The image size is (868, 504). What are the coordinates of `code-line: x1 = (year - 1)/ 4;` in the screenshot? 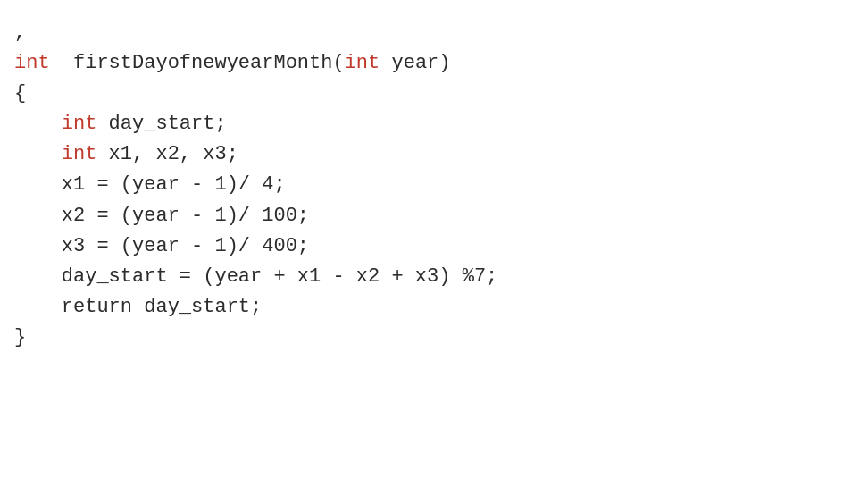 It's located at (432, 185).